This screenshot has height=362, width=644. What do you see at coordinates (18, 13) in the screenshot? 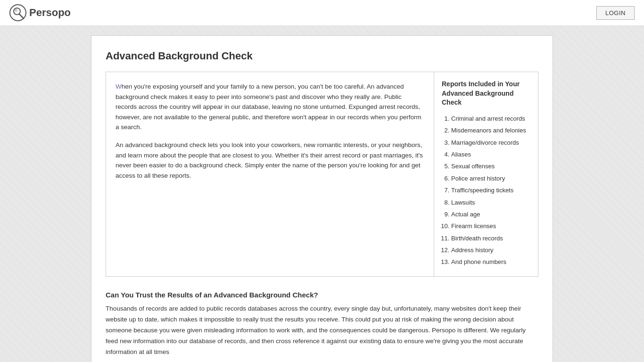
I see `logo-icon` at bounding box center [18, 13].